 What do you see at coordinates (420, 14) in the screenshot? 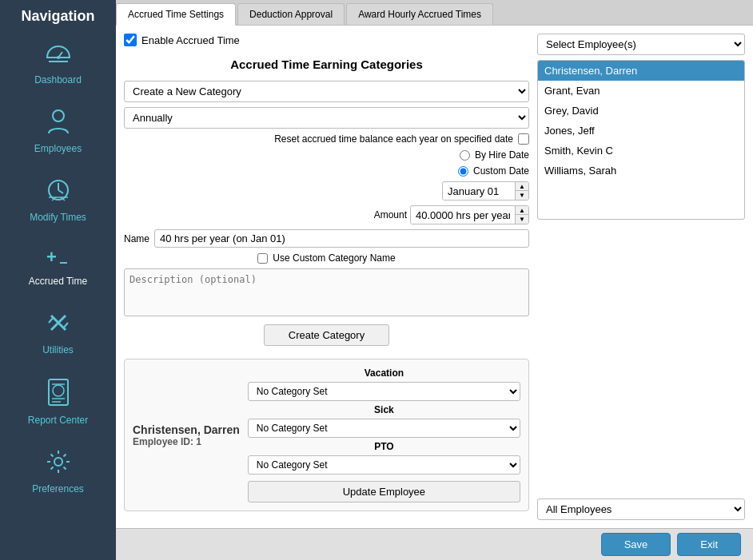
I see `tab-award-hourly: Award Hourly Accrued Times` at bounding box center [420, 14].